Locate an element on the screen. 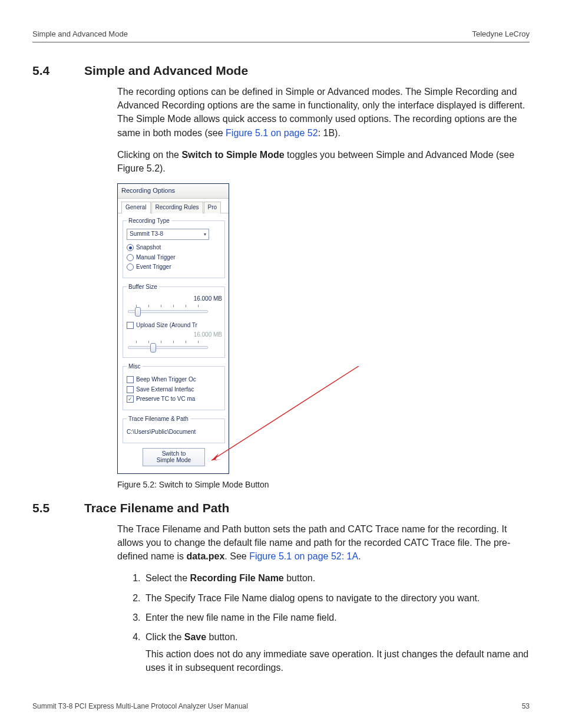 The height and width of the screenshot is (728, 562). trace-path-value: C:\Users\Public\Document is located at coordinates (174, 433).